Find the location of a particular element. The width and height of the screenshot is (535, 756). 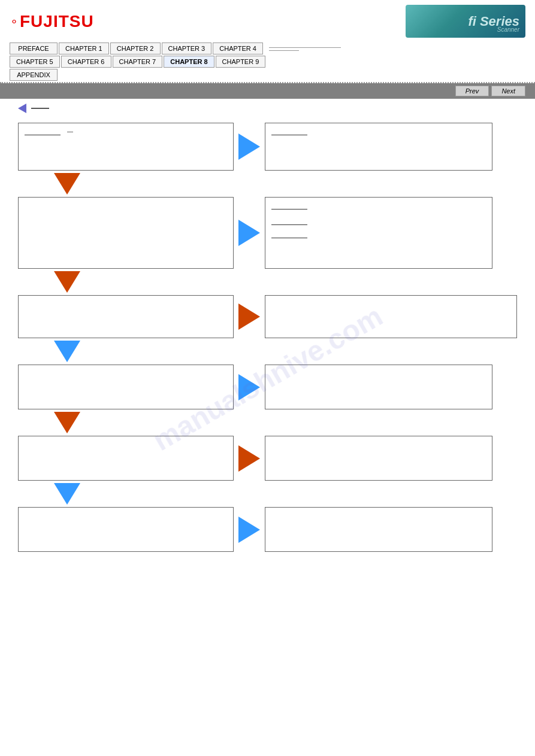

flow-box-2-right is located at coordinates (379, 233).